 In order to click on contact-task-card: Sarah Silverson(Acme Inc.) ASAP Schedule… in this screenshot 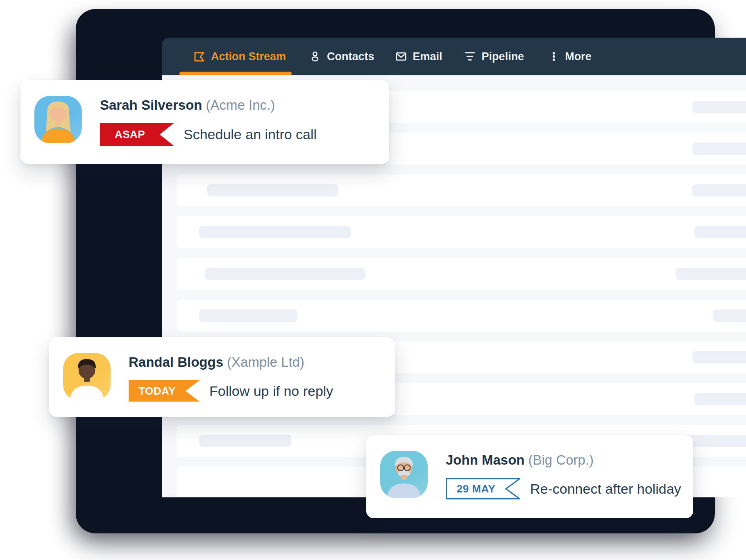, I will do `click(205, 122)`.